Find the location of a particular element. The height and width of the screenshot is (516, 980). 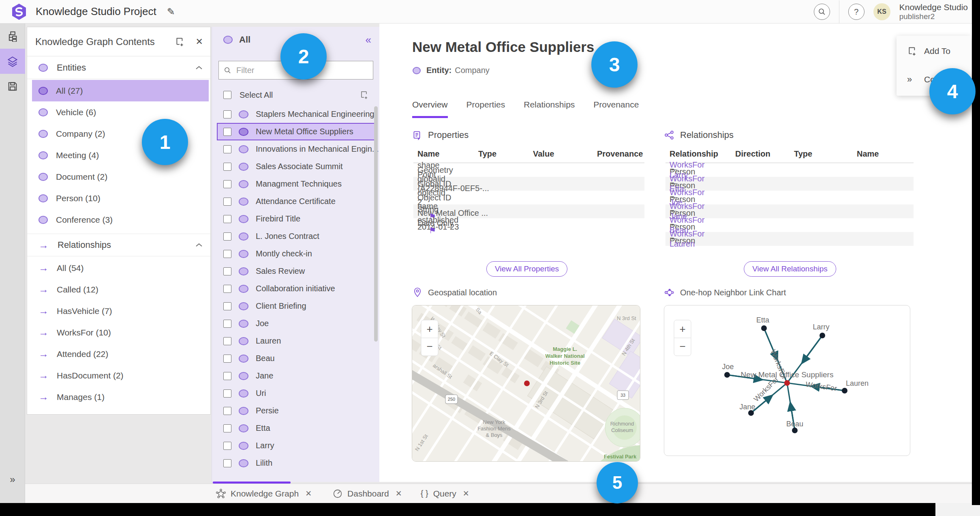

one-hop-link-chart: Etta Larry Joe Lauren Jane Beau New Meta… is located at coordinates (787, 381).